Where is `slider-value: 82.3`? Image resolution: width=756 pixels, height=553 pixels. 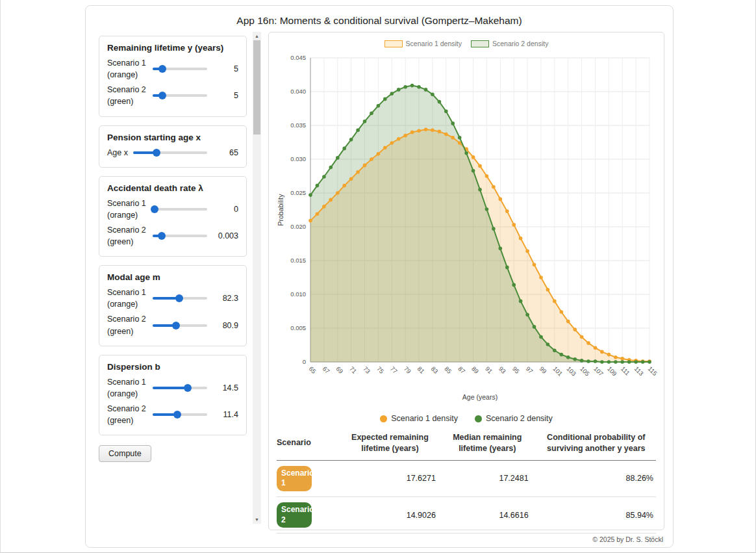
slider-value: 82.3 is located at coordinates (225, 298).